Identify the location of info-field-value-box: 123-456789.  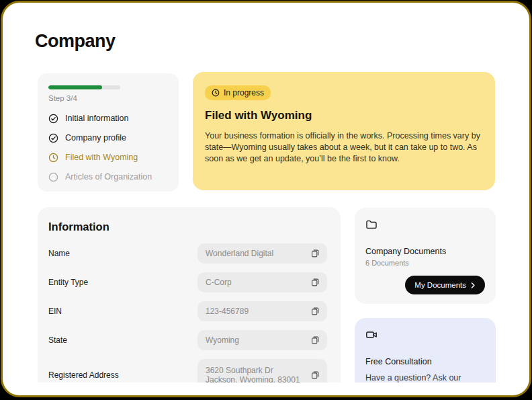
(262, 311).